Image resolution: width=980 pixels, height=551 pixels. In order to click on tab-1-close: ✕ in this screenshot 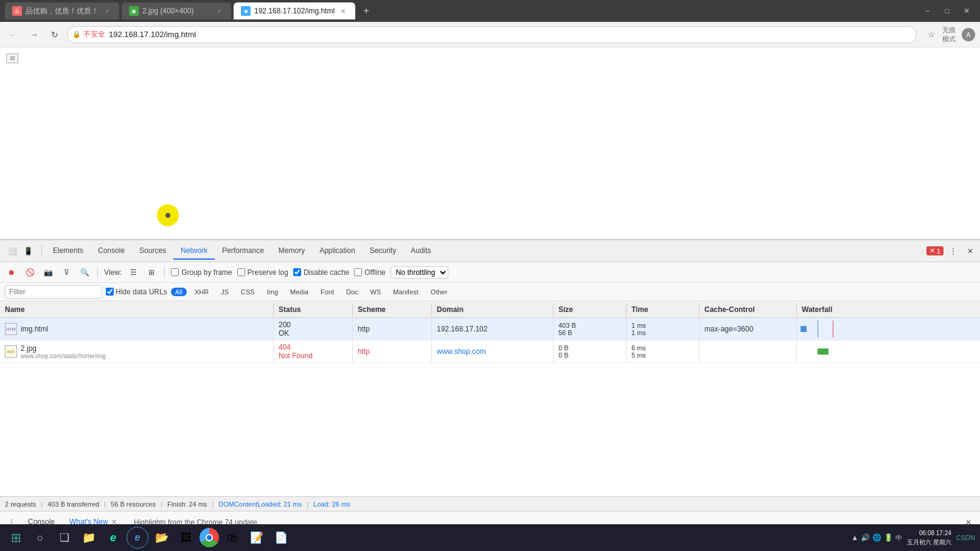, I will do `click(107, 11)`.